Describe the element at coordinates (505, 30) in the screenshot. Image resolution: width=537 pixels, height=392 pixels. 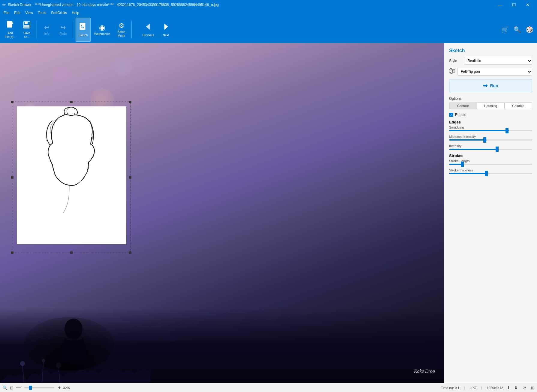
I see `cart-icon: 🛒` at that location.